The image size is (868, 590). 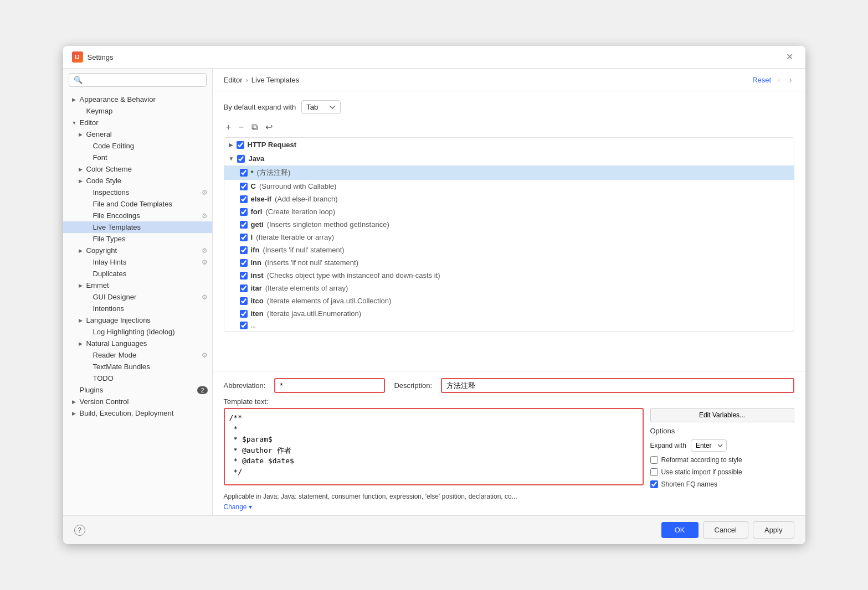 What do you see at coordinates (137, 390) in the screenshot?
I see `sidebar-item-plugins: Plugins 2` at bounding box center [137, 390].